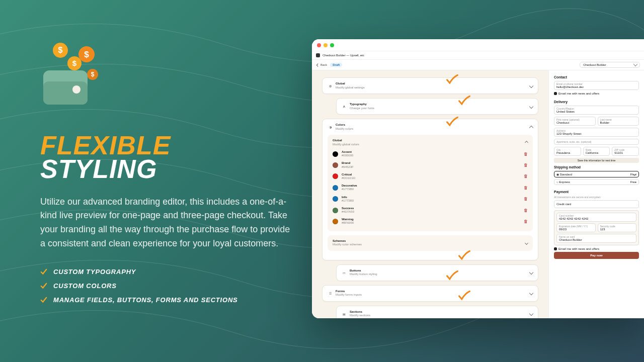 The height and width of the screenshot is (362, 644). I want to click on preview-card-name: Name on cardCheckout Builder, so click(597, 238).